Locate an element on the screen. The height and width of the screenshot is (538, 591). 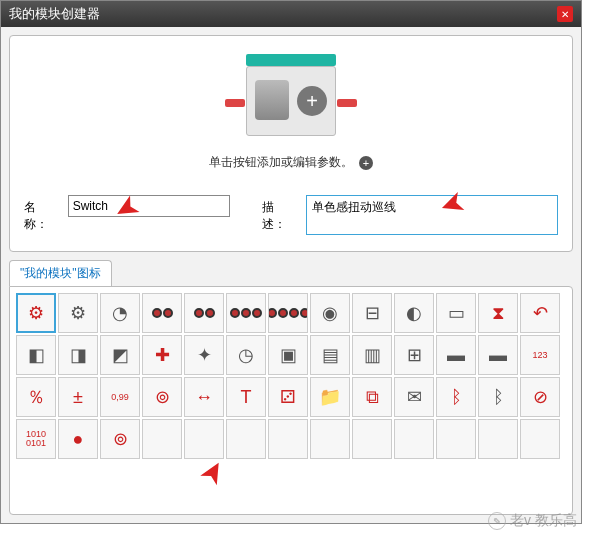
close-icon: ✕ is located at coordinates (565, 14).